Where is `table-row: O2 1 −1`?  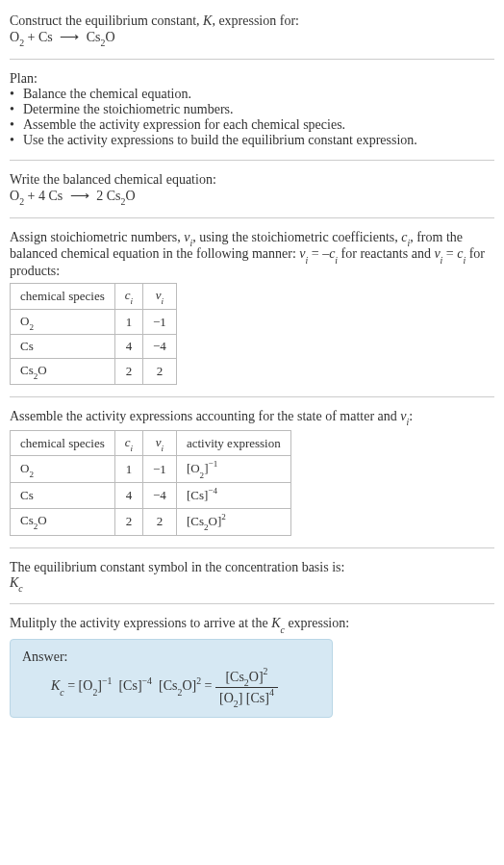 table-row: O2 1 −1 is located at coordinates (94, 321).